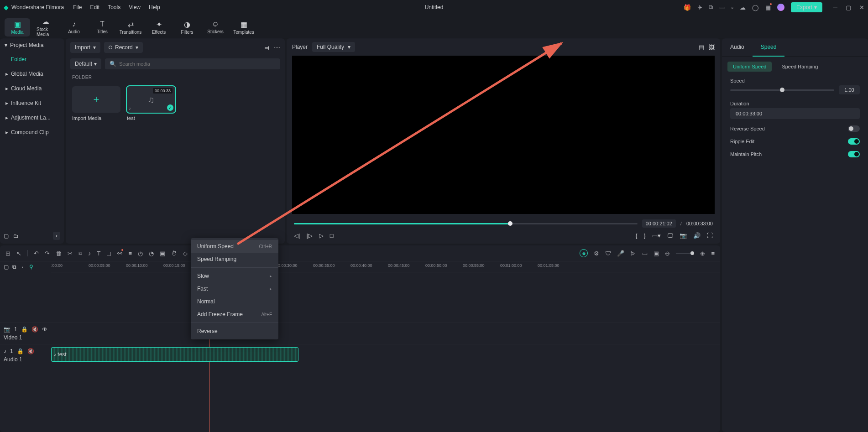  What do you see at coordinates (782, 90) in the screenshot?
I see `speed-slider` at bounding box center [782, 90].